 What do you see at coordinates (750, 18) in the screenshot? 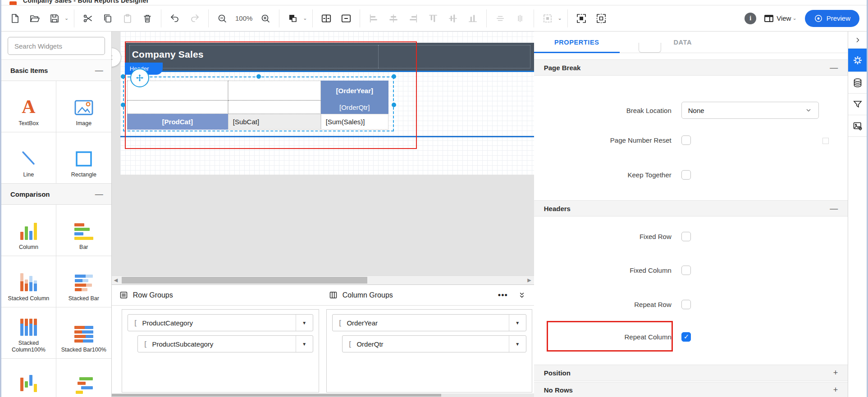
I see `info-button: i` at bounding box center [750, 18].